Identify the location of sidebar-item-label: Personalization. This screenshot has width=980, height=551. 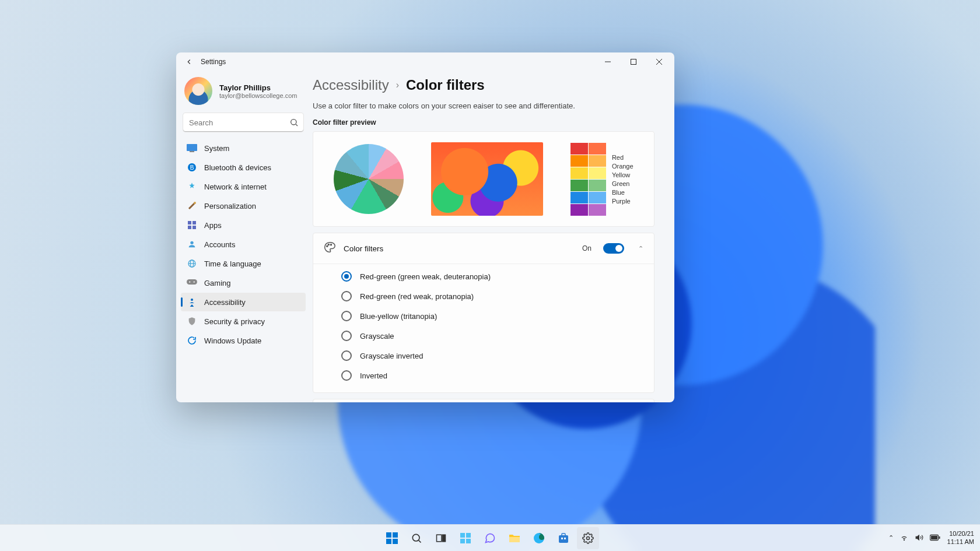
(230, 206).